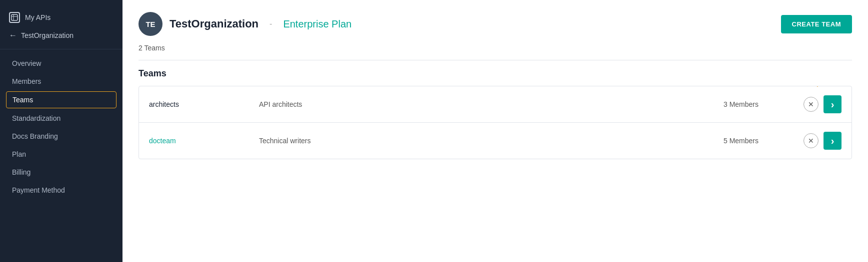  I want to click on goto-team-architects-button: ›, so click(832, 104).